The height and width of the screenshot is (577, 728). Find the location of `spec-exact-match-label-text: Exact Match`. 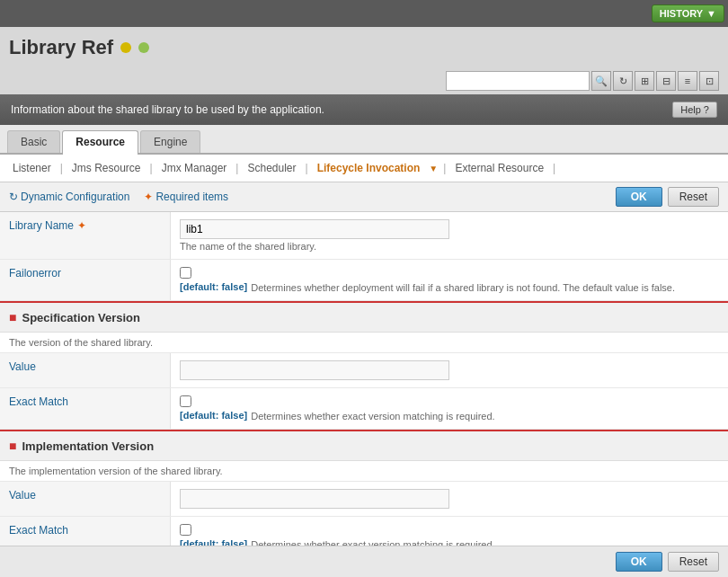

spec-exact-match-label-text: Exact Match is located at coordinates (39, 402).